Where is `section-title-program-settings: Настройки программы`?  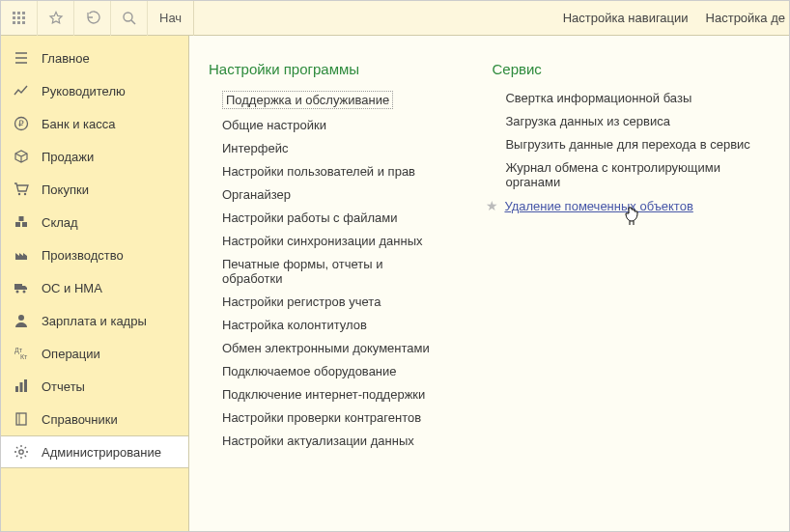
section-title-program-settings: Настройки программы is located at coordinates (326, 70).